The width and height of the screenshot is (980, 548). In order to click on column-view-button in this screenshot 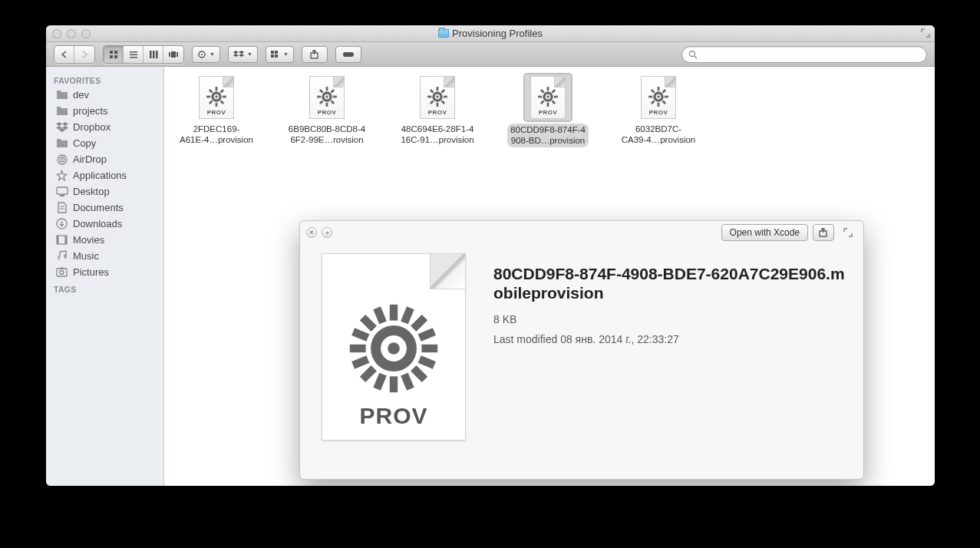, I will do `click(153, 54)`.